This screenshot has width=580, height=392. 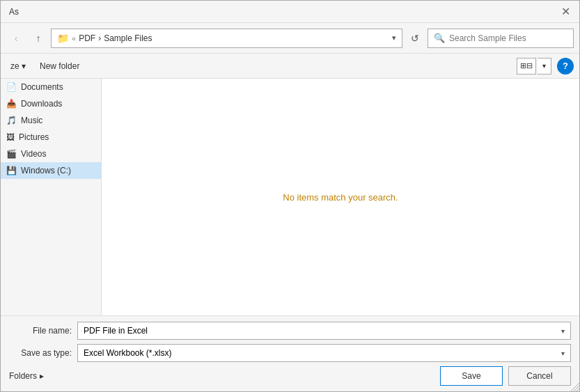 What do you see at coordinates (42, 87) in the screenshot?
I see `sidebar-label-documents: Documents` at bounding box center [42, 87].